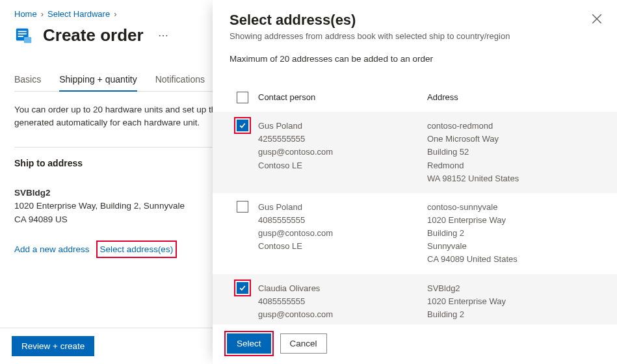 This screenshot has height=364, width=617. Describe the element at coordinates (98, 80) in the screenshot. I see `tab-shipping-quantity: Shipping + quantity` at that location.